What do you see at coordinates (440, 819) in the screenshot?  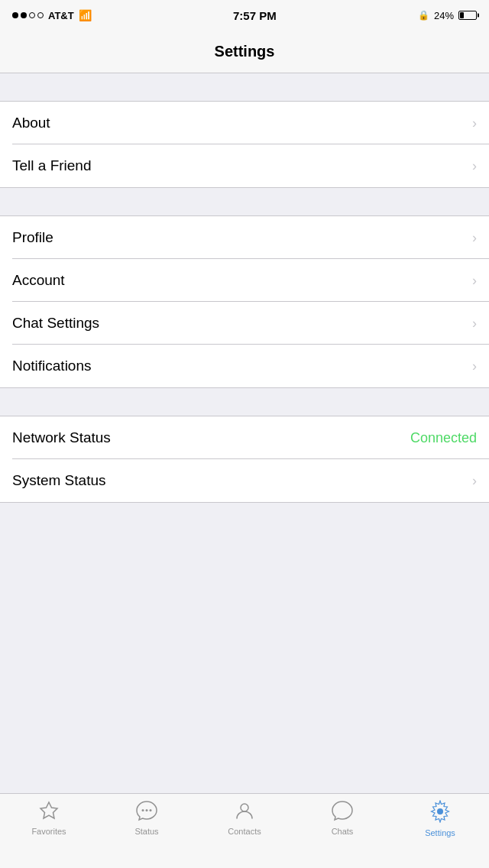 I see `tab-settings: Settings` at bounding box center [440, 819].